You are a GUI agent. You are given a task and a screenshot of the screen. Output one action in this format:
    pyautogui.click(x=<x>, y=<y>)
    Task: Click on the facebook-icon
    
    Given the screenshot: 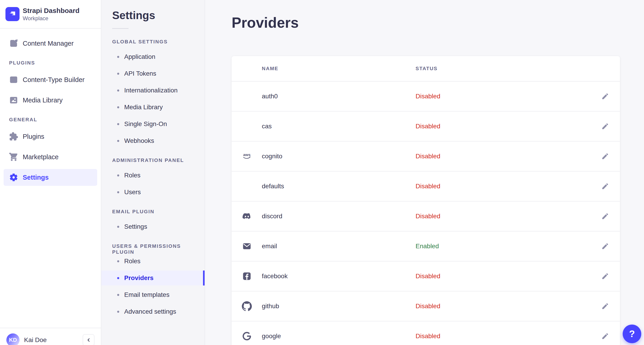 What is the action you would take?
    pyautogui.click(x=247, y=276)
    